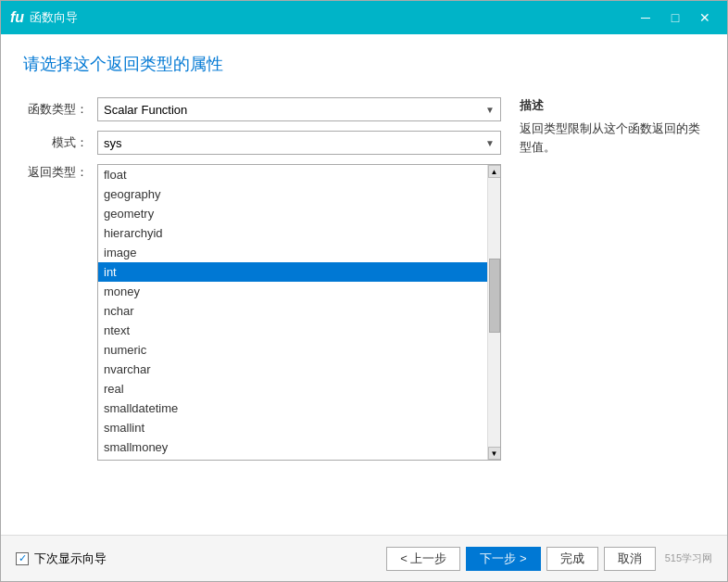 This screenshot has height=582, width=728. I want to click on function-type-value: Scalar Function, so click(145, 109).